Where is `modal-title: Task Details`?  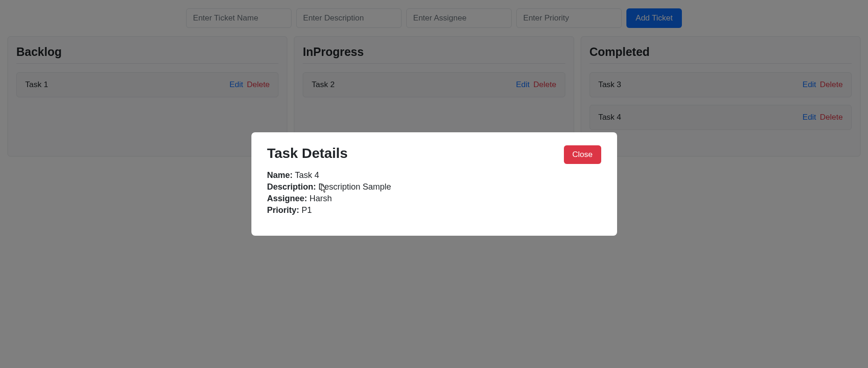 modal-title: Task Details is located at coordinates (308, 153).